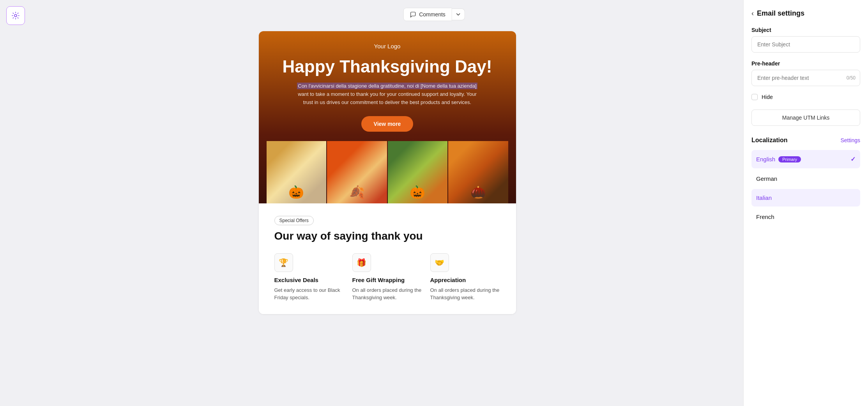  Describe the element at coordinates (387, 94) in the screenshot. I see `hero-subtitle: Con l'avvicinarsi della stagione della g…` at that location.